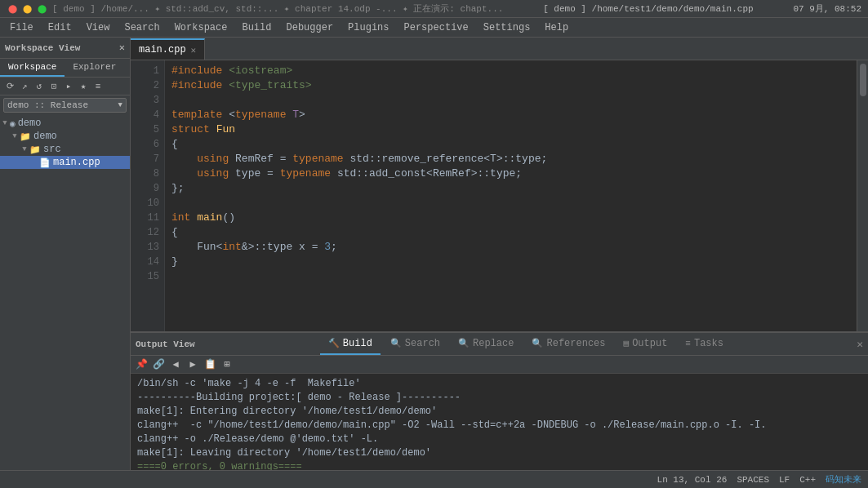 This screenshot has height=488, width=868. Describe the element at coordinates (576, 344) in the screenshot. I see `references-tab-label: References` at that location.